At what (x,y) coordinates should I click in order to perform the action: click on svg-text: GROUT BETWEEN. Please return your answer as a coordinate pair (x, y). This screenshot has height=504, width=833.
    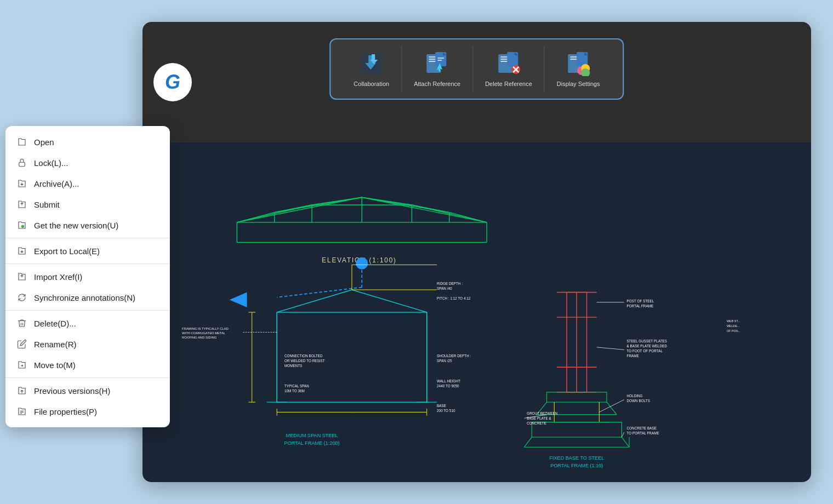
    Looking at the image, I should click on (543, 413).